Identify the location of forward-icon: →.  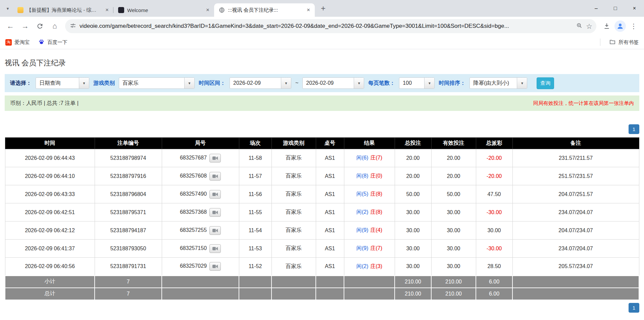
(25, 26).